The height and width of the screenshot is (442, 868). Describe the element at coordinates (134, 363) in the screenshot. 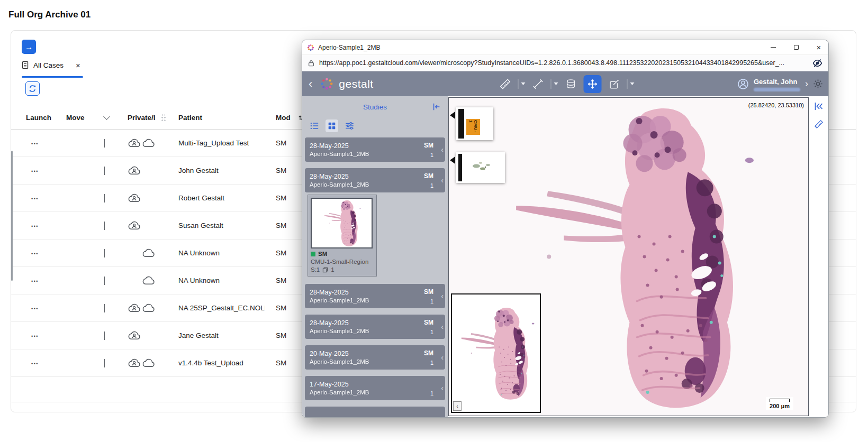

I see `cloud-user-icon` at that location.